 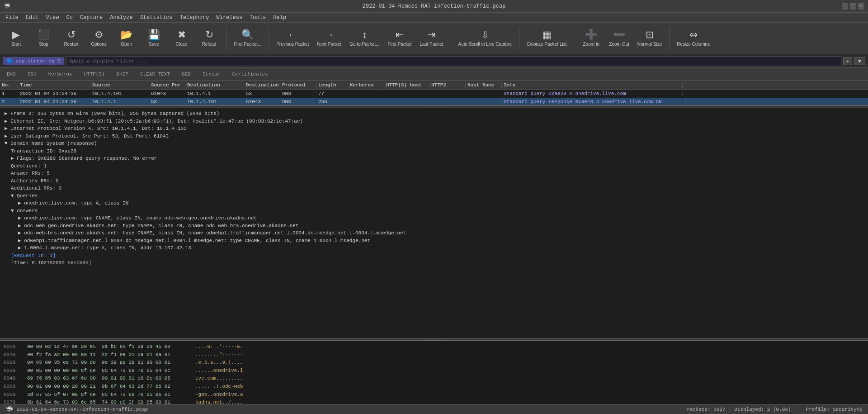 I want to click on colbar-item-dns: DNS, so click(x=11, y=74).